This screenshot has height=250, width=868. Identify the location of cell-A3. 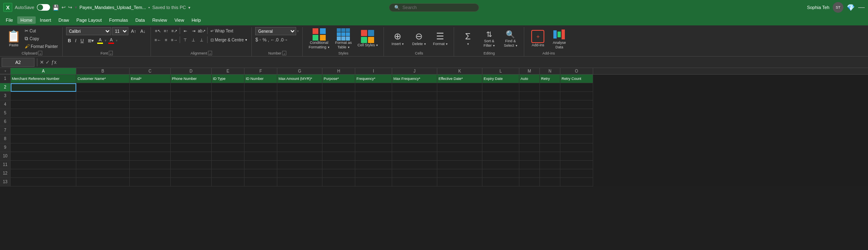
(43, 96).